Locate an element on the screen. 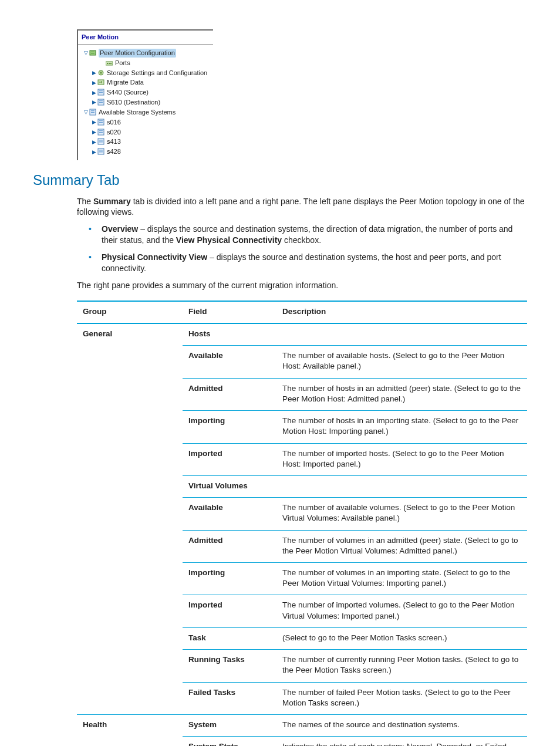 This screenshot has height=746, width=560. tree-item-label: Ports is located at coordinates (123, 63).